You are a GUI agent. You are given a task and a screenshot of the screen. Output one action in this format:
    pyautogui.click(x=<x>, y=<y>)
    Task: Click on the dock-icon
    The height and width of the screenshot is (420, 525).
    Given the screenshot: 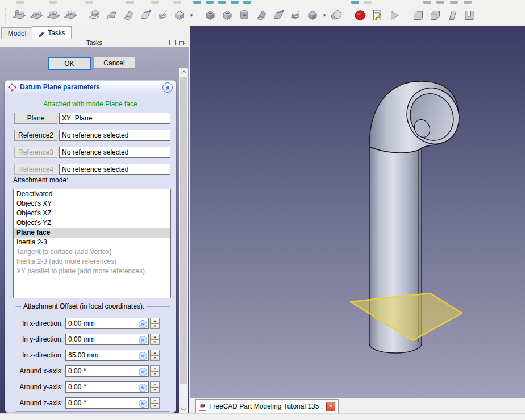 What is the action you would take?
    pyautogui.click(x=173, y=43)
    